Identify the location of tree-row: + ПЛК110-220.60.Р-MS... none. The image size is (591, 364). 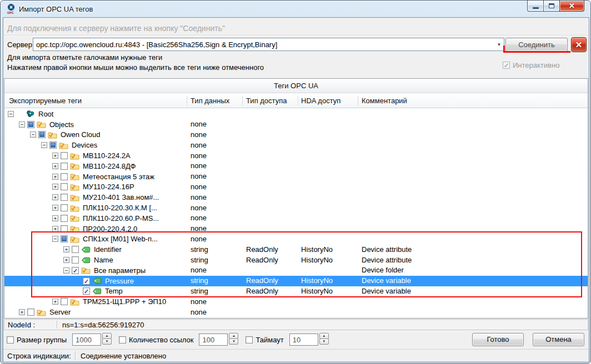
(296, 219).